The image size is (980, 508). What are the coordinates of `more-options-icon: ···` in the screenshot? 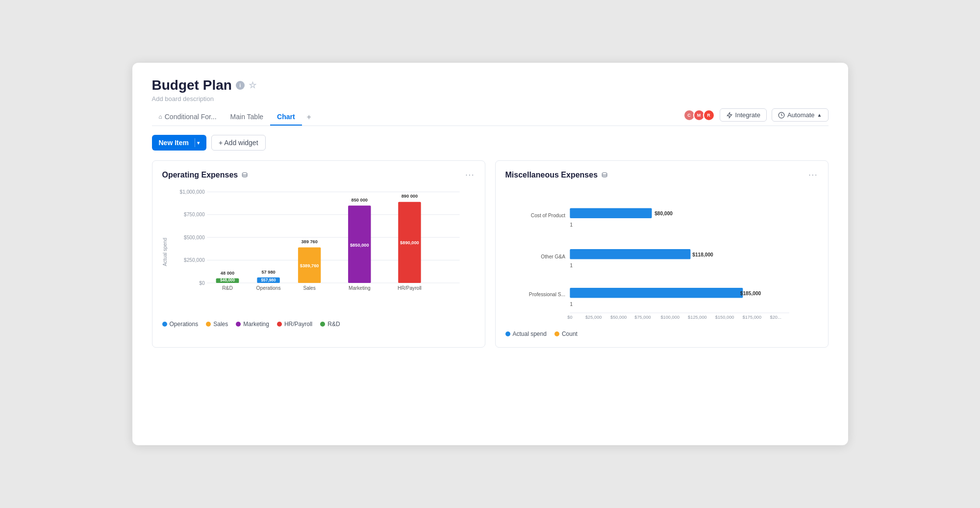 It's located at (470, 175).